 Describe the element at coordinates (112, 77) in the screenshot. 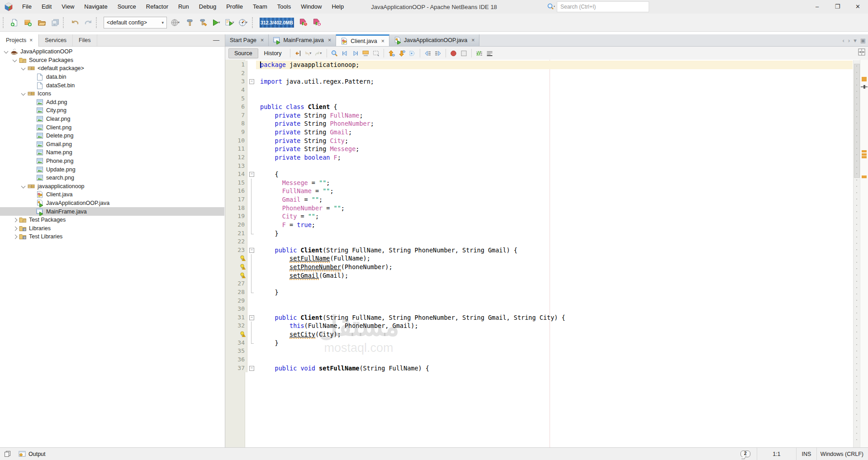

I see `tree-item-data.bin: data.bin` at that location.